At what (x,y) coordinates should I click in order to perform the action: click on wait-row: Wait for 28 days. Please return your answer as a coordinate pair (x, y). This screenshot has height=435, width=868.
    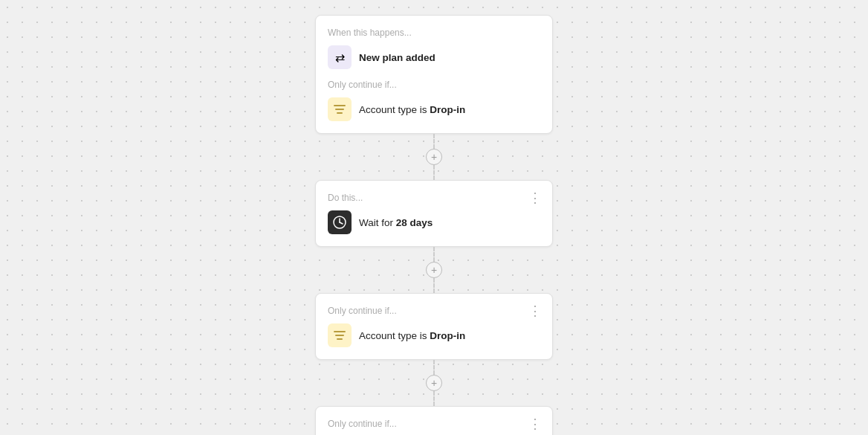
    Looking at the image, I should click on (434, 222).